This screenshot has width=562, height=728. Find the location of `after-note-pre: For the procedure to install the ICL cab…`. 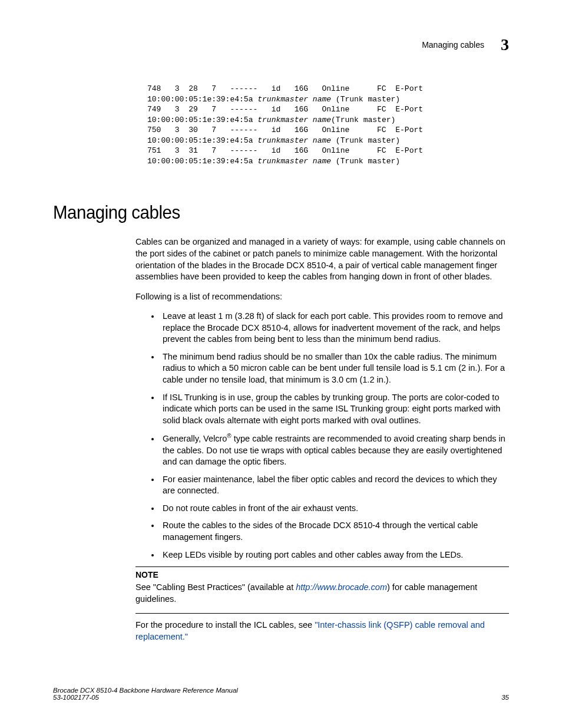

after-note-pre: For the procedure to install the ICL cab… is located at coordinates (225, 625).